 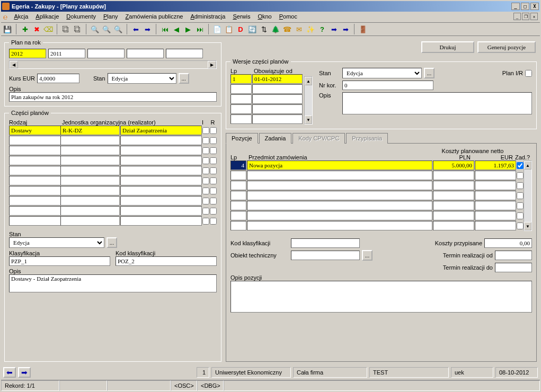 I want to click on menu-pomoc: Pomoc, so click(x=288, y=17).